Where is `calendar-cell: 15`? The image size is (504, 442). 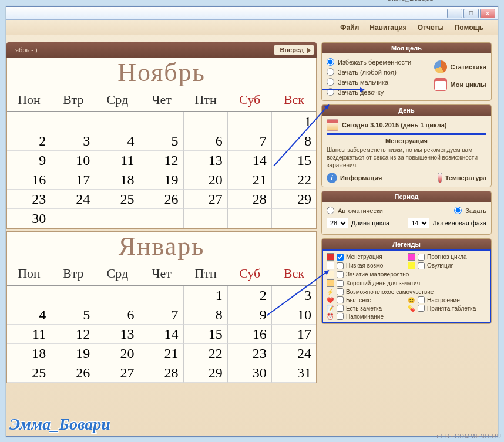 calendar-cell: 15 is located at coordinates (206, 335).